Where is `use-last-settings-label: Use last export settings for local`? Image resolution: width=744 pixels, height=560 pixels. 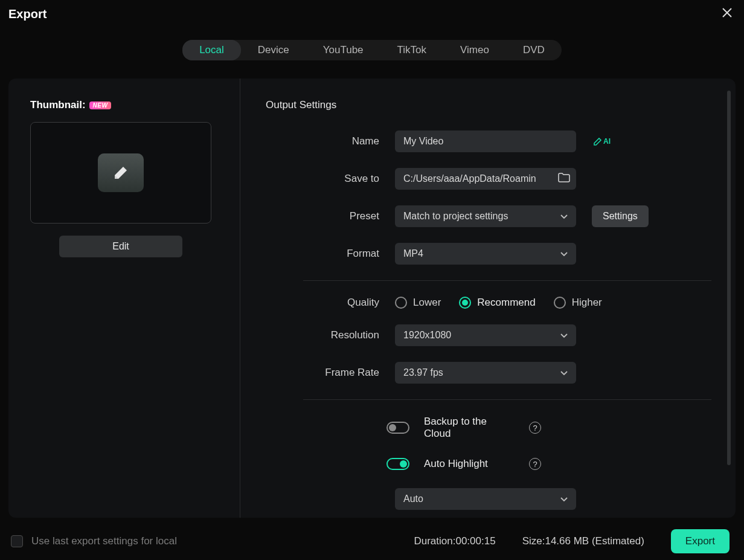
use-last-settings-label: Use last export settings for local is located at coordinates (104, 541).